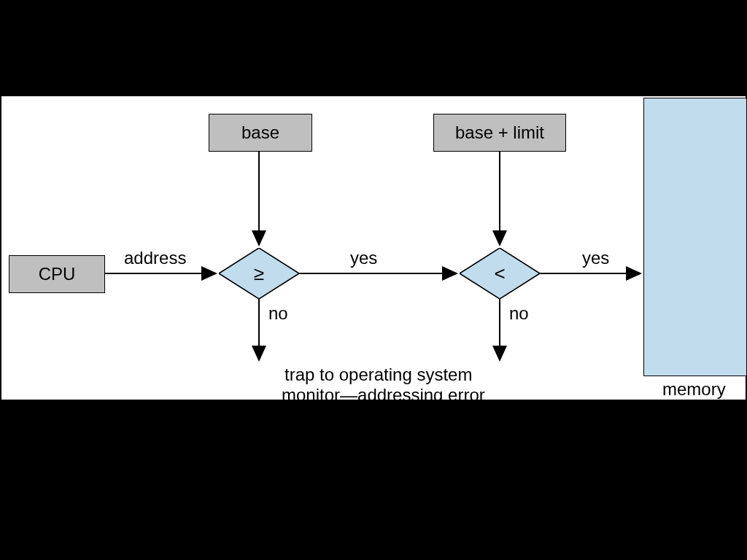 This screenshot has width=747, height=560. Describe the element at coordinates (384, 395) in the screenshot. I see `trap-caption-line2: monitor—addressing error` at that location.